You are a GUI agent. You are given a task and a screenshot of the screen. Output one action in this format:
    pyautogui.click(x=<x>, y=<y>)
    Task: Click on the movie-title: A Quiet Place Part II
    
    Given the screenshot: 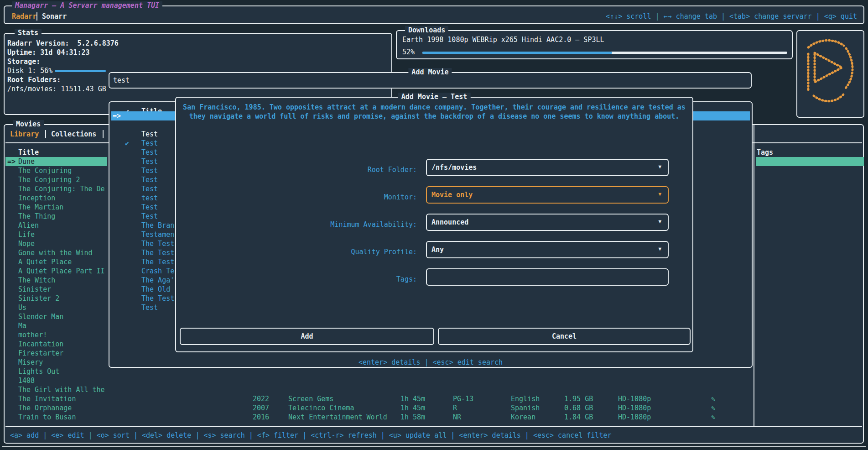 What is the action you would take?
    pyautogui.click(x=62, y=271)
    